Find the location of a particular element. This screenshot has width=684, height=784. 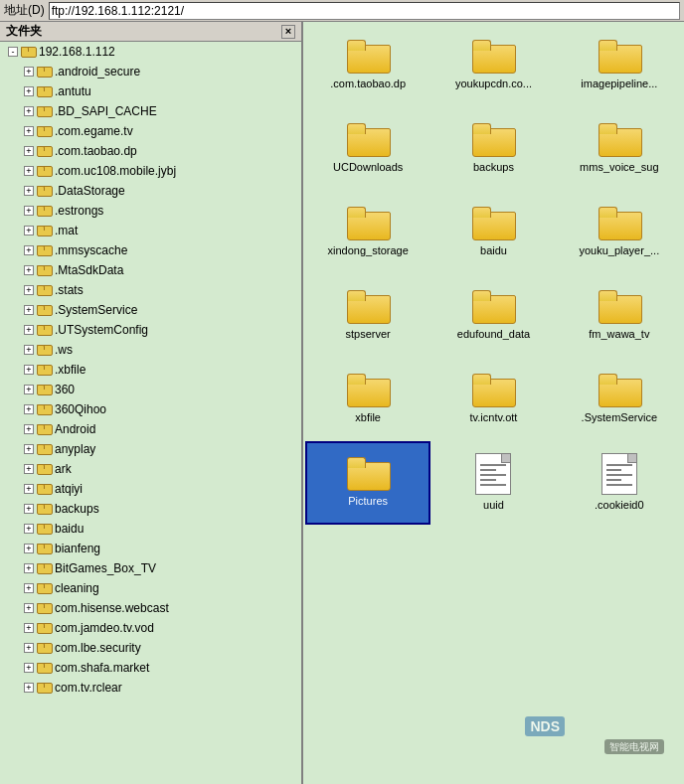

expander-com-taobao: + is located at coordinates (29, 151).